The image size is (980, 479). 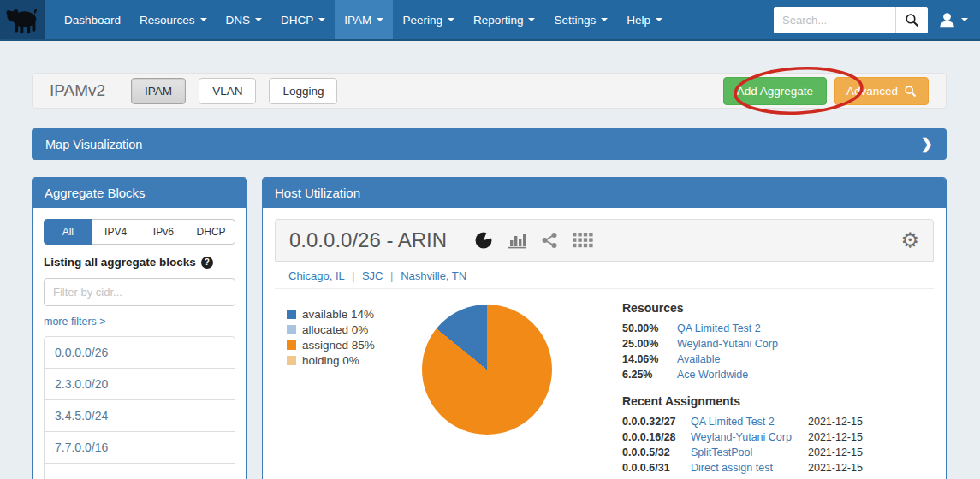 What do you see at coordinates (92, 20) in the screenshot?
I see `nav-item-dashboard: Dashboard` at bounding box center [92, 20].